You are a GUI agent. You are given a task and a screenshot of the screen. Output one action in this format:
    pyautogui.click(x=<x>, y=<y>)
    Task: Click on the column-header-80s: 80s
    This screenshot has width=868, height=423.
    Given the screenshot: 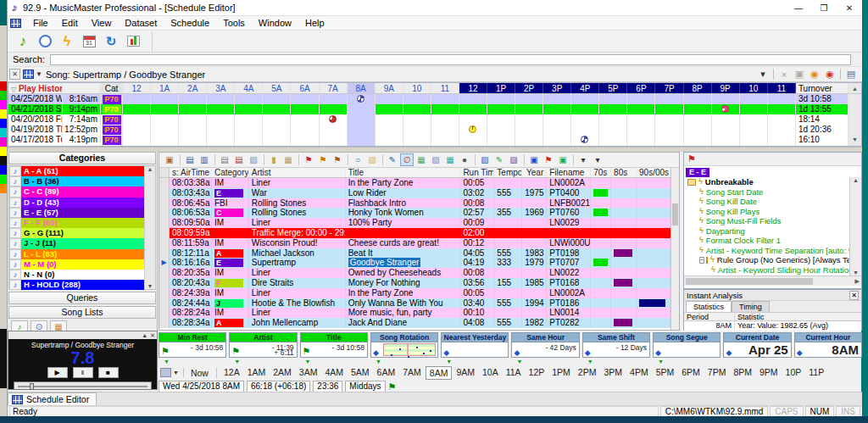 What is the action you would take?
    pyautogui.click(x=624, y=173)
    